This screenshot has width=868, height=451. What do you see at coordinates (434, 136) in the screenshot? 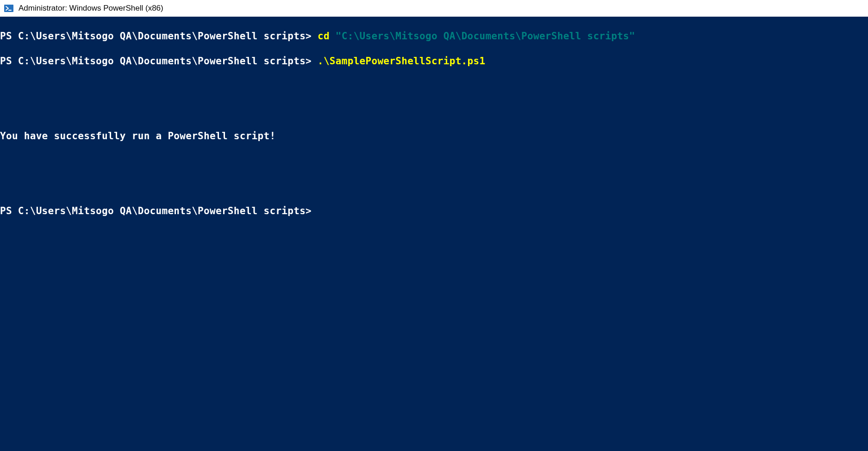
I see `output-text: You have successfully run a PowerShell s…` at bounding box center [434, 136].